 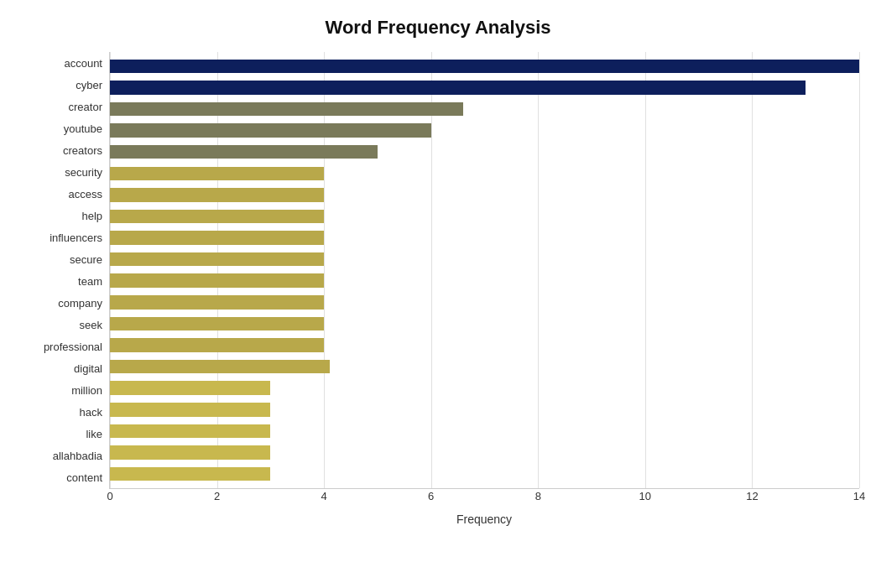 What do you see at coordinates (60, 304) in the screenshot?
I see `y-label: company` at bounding box center [60, 304].